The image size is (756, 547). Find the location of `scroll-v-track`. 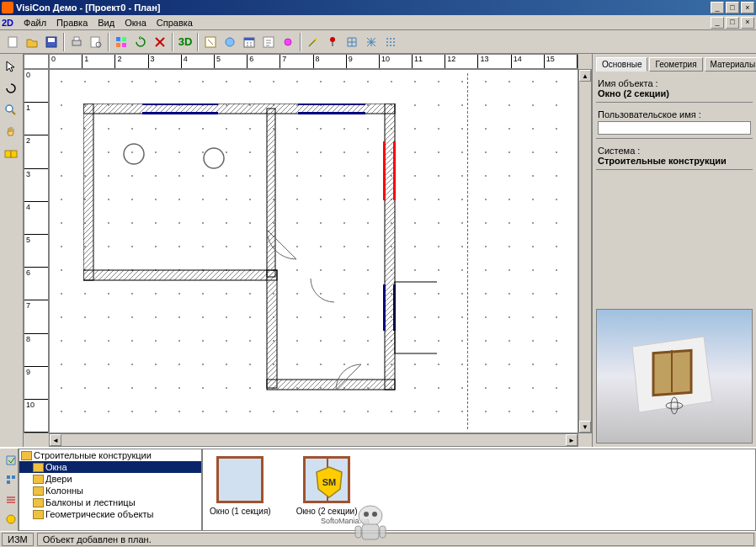

scroll-v-track is located at coordinates (585, 251).